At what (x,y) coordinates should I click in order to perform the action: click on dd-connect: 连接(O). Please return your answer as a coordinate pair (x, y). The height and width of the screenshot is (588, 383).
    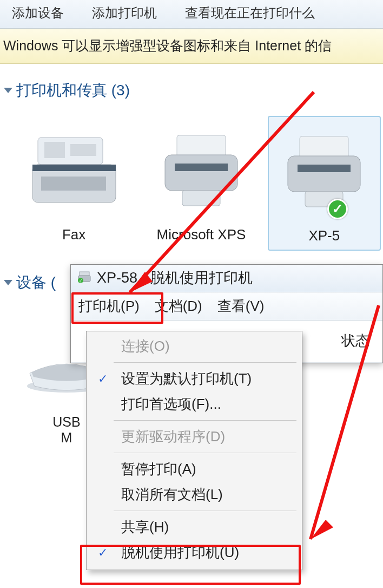
    Looking at the image, I should click on (194, 347).